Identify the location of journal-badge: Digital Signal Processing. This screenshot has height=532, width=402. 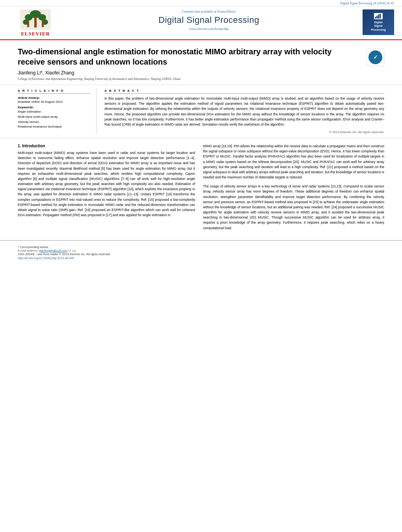
(378, 22).